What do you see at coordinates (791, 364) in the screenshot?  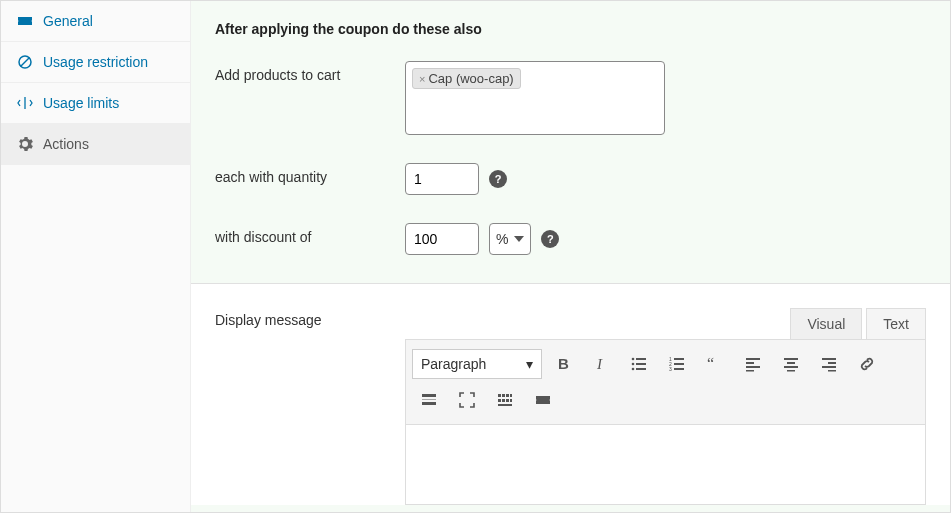 I see `align-center-button` at bounding box center [791, 364].